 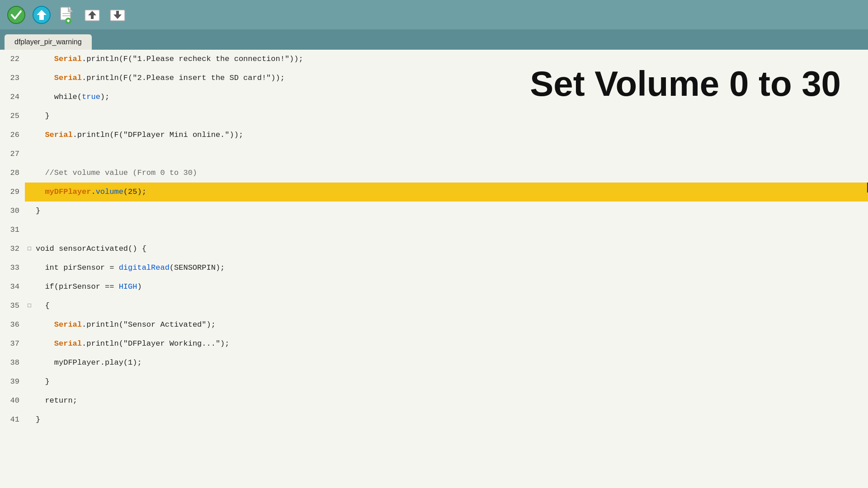 I want to click on line-code-content: Serial.println("DFPlayer Working...");, so click(x=451, y=344).